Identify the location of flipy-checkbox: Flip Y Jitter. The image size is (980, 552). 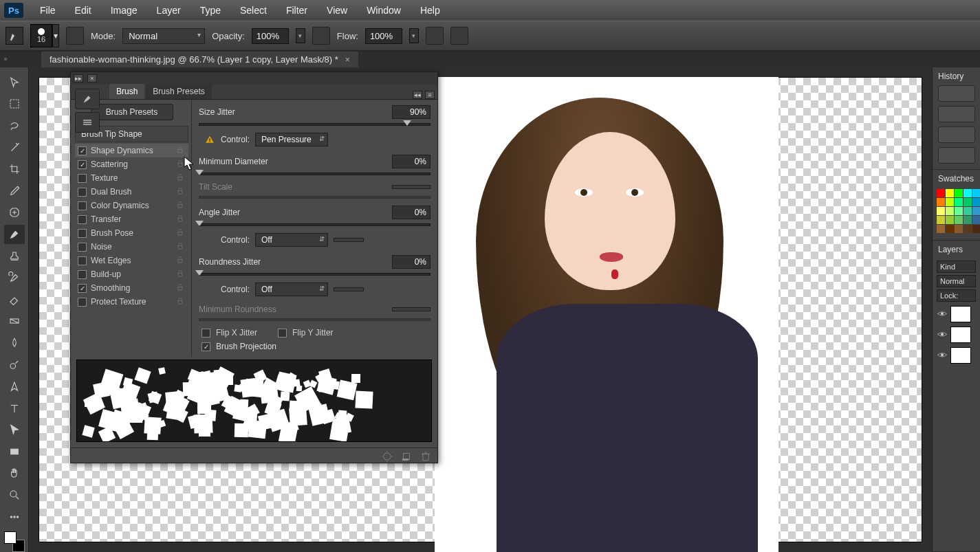
(305, 333).